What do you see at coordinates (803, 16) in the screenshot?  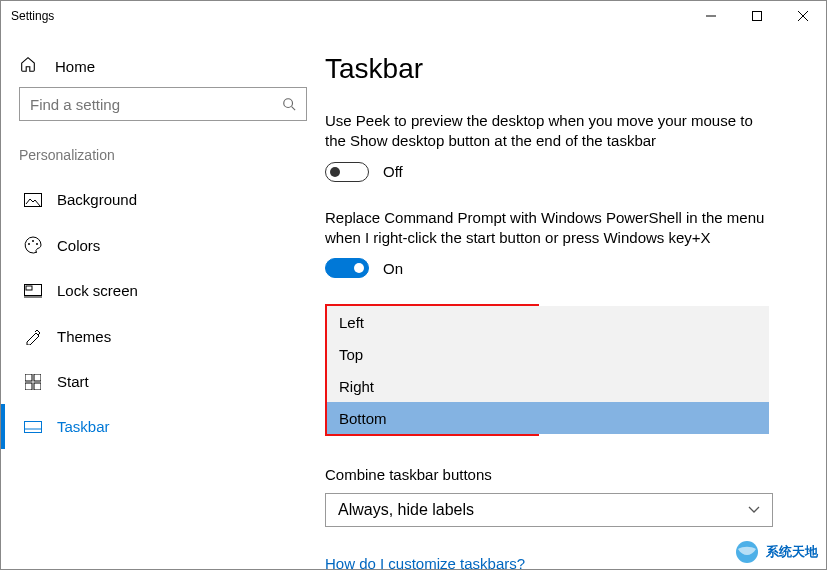 I see `close-button` at bounding box center [803, 16].